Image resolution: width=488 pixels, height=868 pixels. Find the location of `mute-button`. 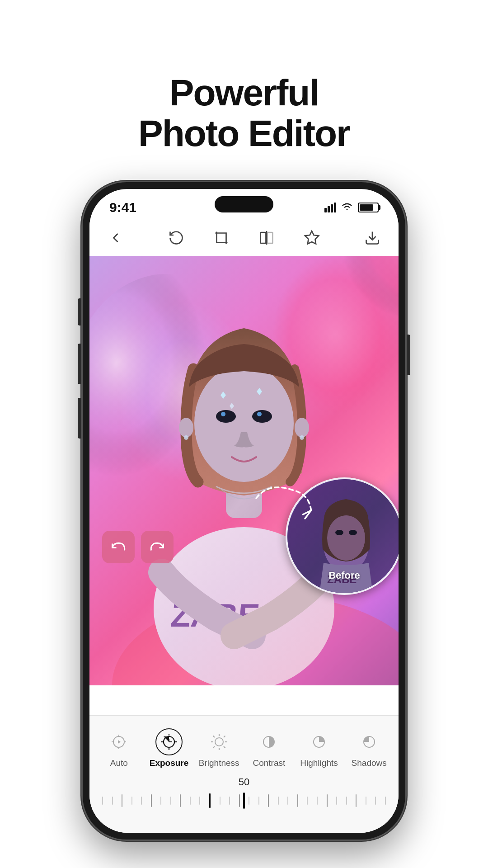

mute-button is located at coordinates (80, 312).